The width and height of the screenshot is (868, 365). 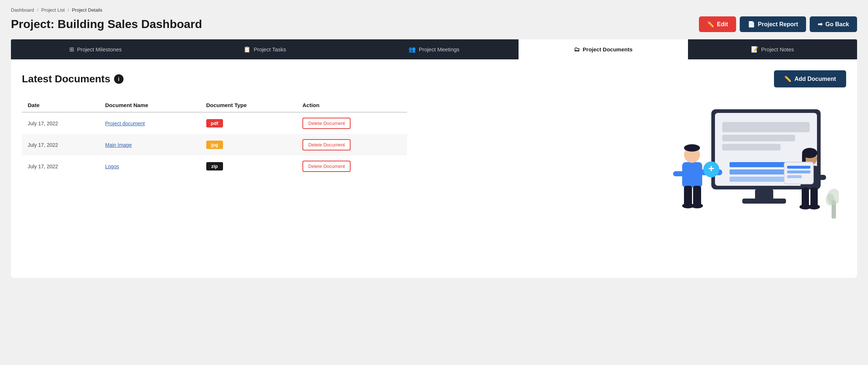 What do you see at coordinates (434, 24) in the screenshot?
I see `page-header: Project: Building Sales Dashboard ✏️ Edi…` at bounding box center [434, 24].